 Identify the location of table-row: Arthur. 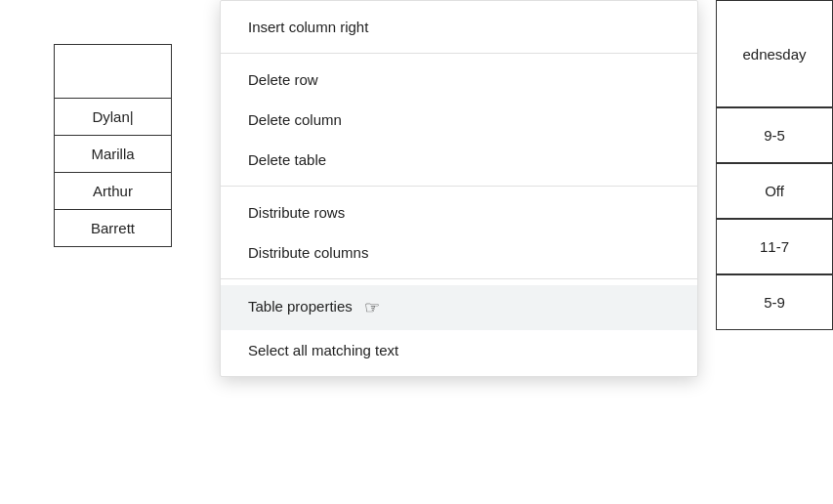
(113, 191).